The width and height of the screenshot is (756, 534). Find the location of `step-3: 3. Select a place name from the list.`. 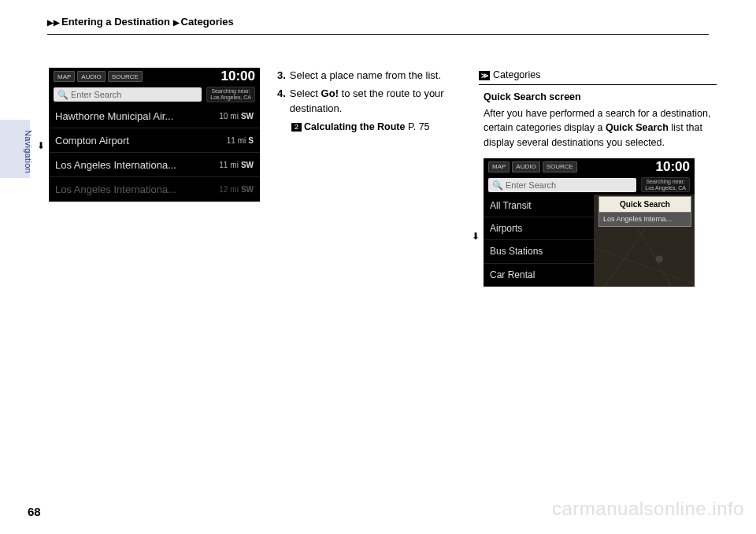

step-3: 3. Select a place name from the list. is located at coordinates (369, 76).